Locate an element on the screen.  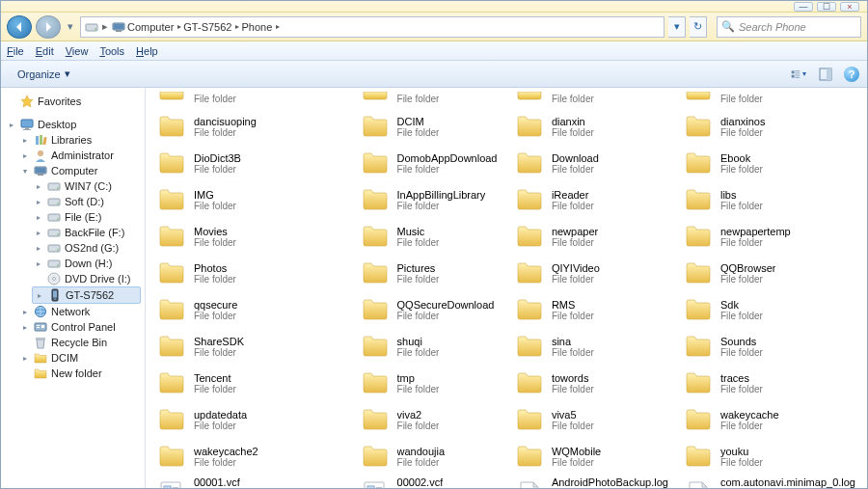
list-item: wakeycache File folder is located at coordinates (770, 420).